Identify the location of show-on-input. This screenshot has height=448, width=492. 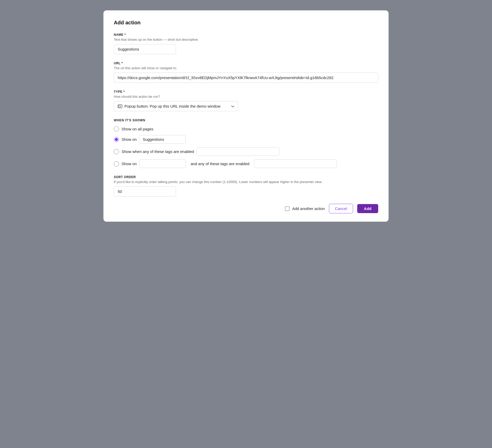
(163, 139).